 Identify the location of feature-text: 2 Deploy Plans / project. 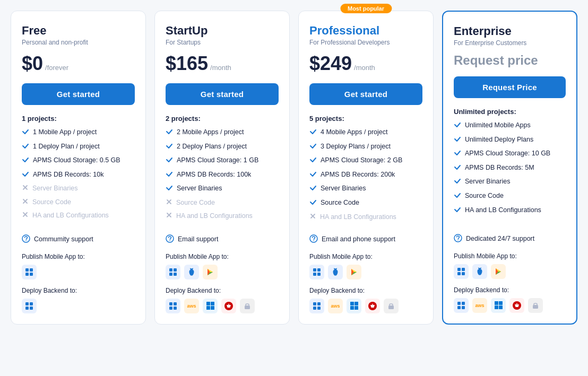
(212, 147).